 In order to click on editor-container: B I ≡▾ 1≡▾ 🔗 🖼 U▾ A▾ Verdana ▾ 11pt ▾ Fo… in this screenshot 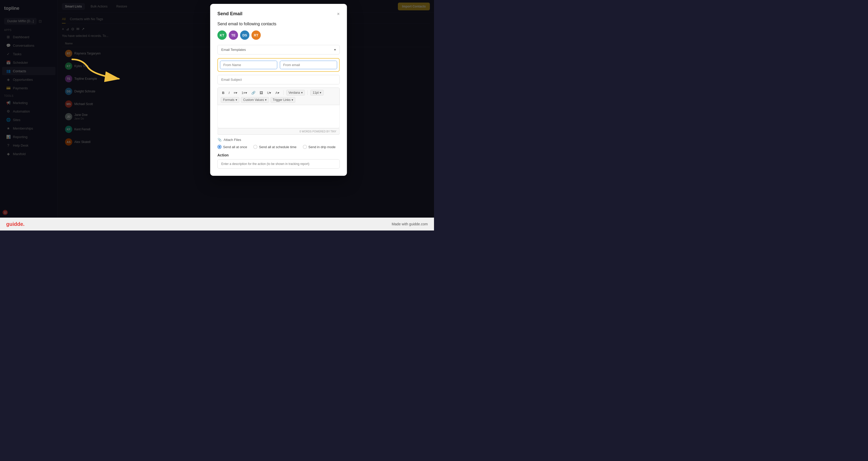, I will do `click(279, 111)`.